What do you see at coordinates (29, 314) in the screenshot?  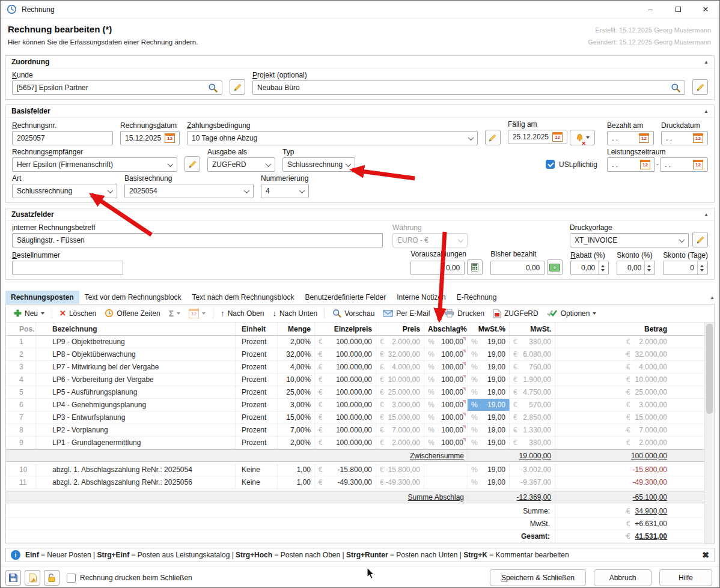 I see `neu-button: Neu` at bounding box center [29, 314].